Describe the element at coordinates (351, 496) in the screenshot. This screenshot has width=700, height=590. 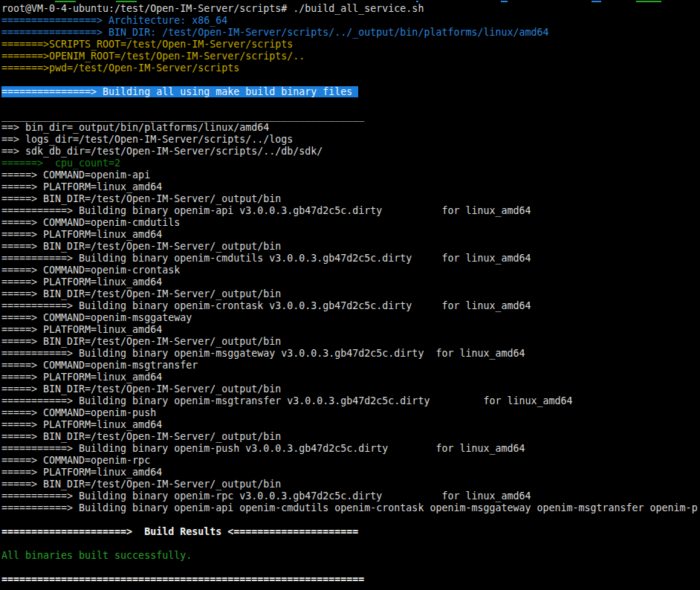
I see `terminal-line: ===========> Building binary openim-rpc …` at that location.